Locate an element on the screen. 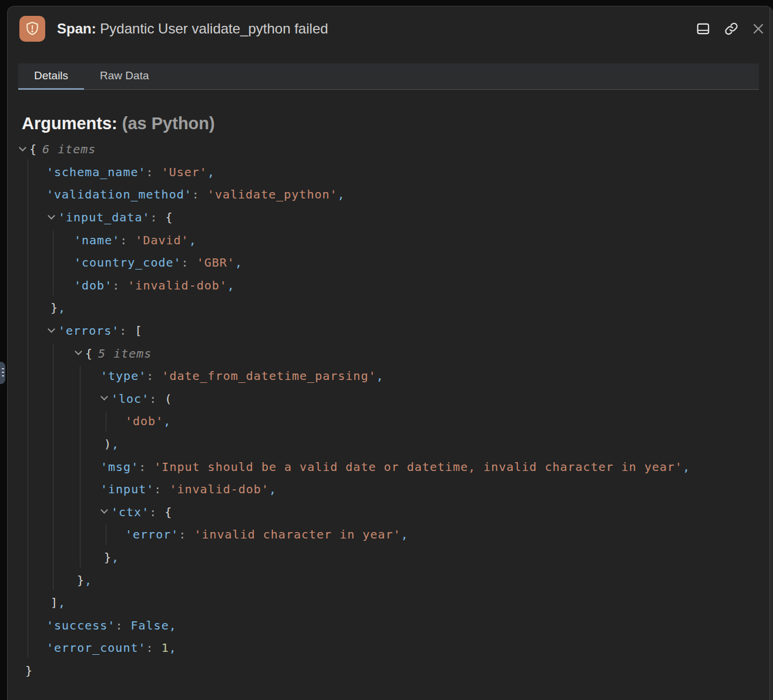 Image resolution: width=773 pixels, height=700 pixels. code-line: 'input_data': { is located at coordinates (388, 217).